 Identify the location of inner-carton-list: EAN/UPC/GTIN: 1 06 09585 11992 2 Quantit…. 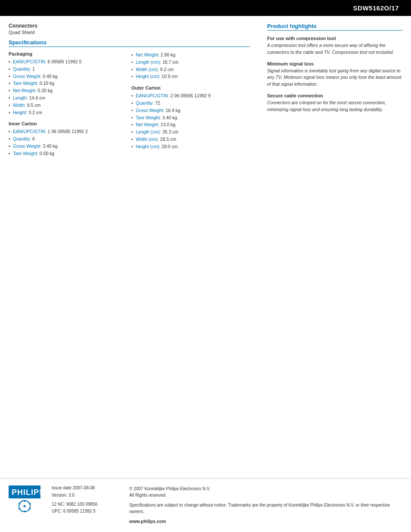
(68, 142).